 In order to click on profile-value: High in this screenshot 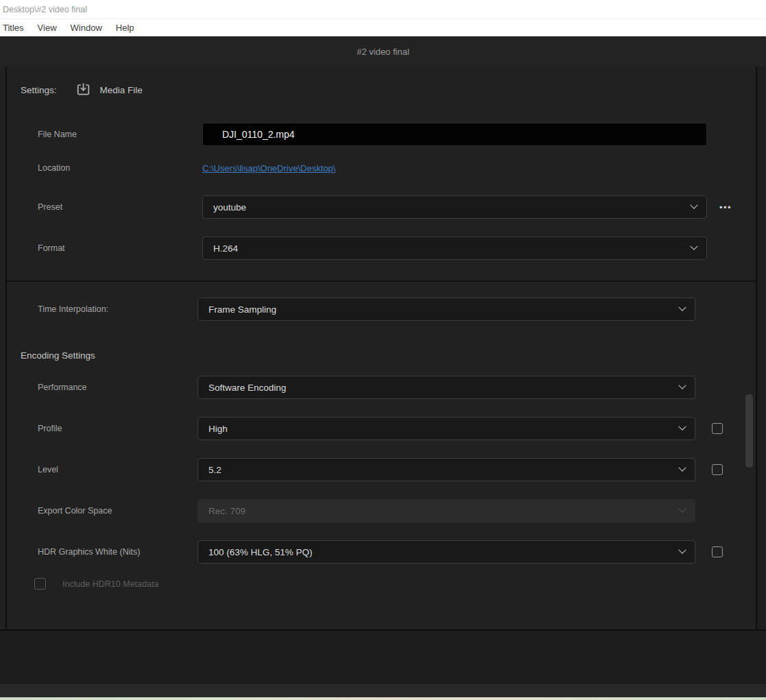, I will do `click(218, 429)`.